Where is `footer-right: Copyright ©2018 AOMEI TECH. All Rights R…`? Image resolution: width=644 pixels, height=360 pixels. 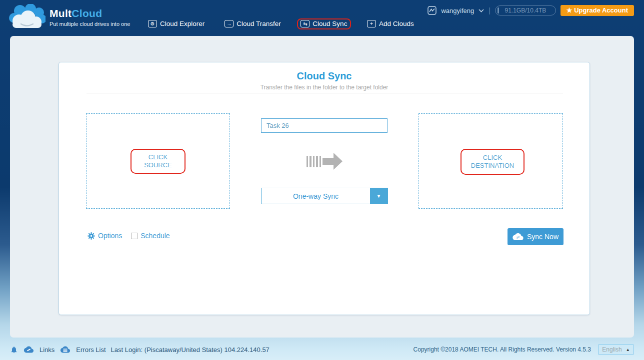 footer-right: Copyright ©2018 AOMEI TECH. All Rights R… is located at coordinates (524, 350).